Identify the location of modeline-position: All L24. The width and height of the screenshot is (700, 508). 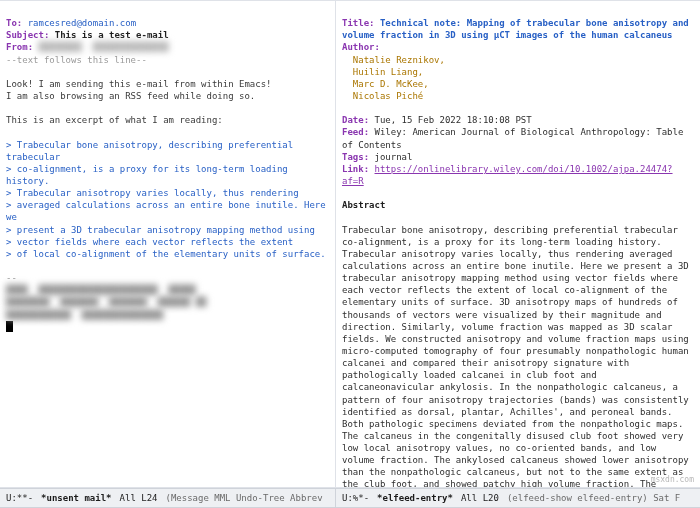
(139, 498).